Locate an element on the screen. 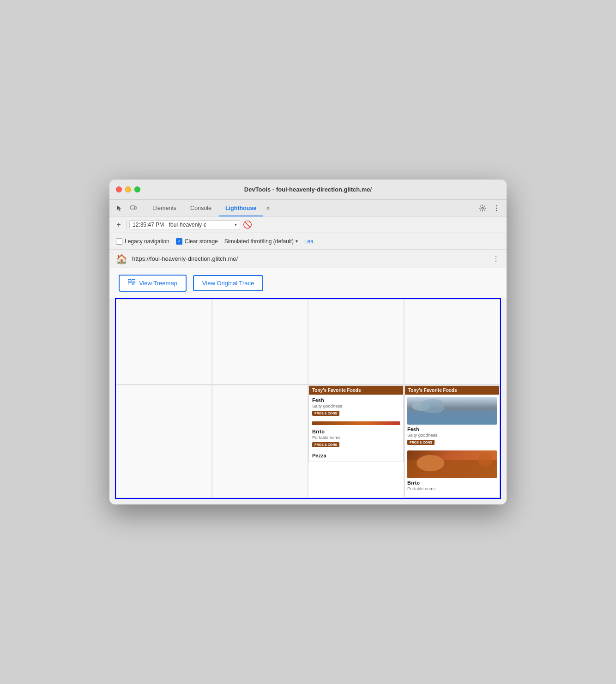  device-toggle-icon is located at coordinates (133, 208).